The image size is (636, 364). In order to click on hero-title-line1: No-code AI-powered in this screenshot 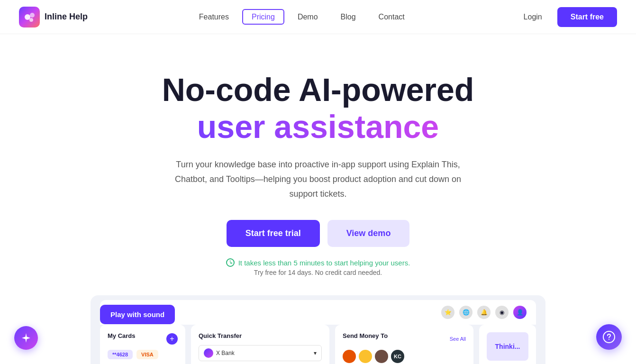, I will do `click(318, 90)`.